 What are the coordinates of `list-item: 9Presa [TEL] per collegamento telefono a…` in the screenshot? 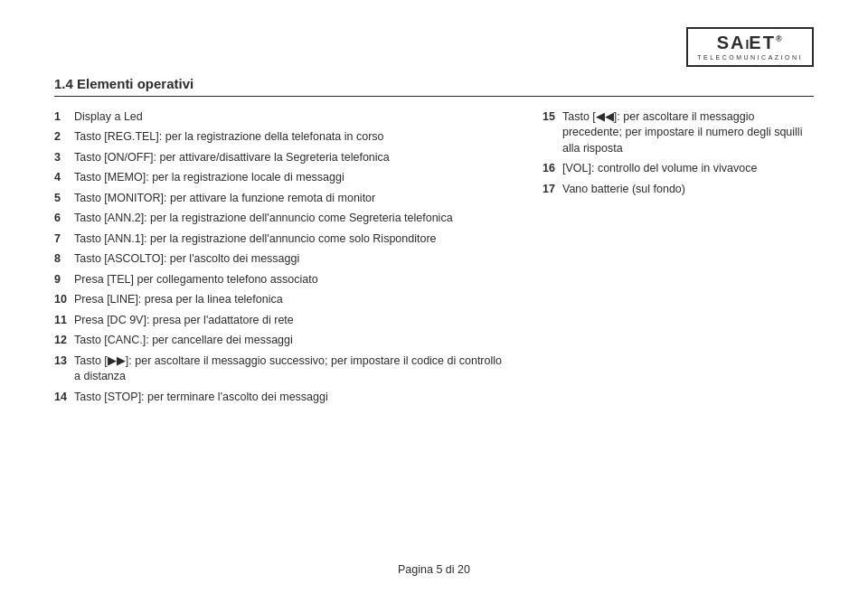 It's located at (280, 280).